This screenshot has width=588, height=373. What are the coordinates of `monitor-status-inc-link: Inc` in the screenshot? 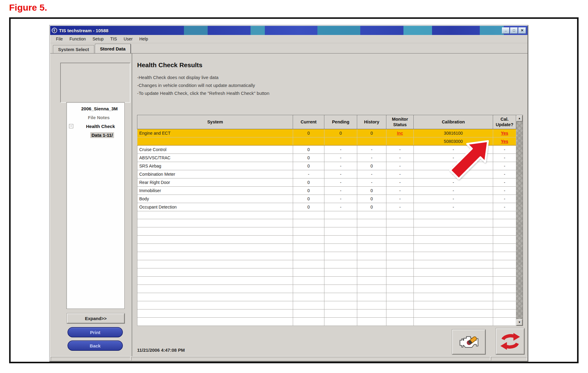 It's located at (400, 133).